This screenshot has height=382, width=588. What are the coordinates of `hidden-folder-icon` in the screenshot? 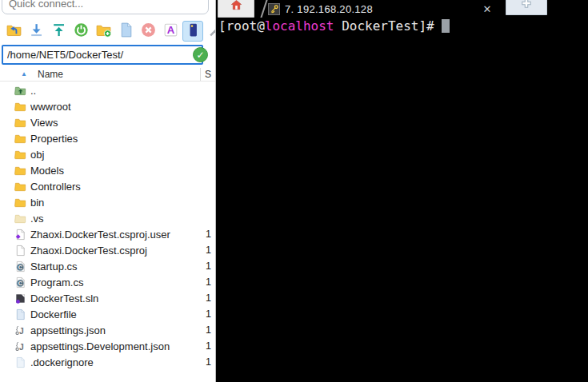 It's located at (21, 219).